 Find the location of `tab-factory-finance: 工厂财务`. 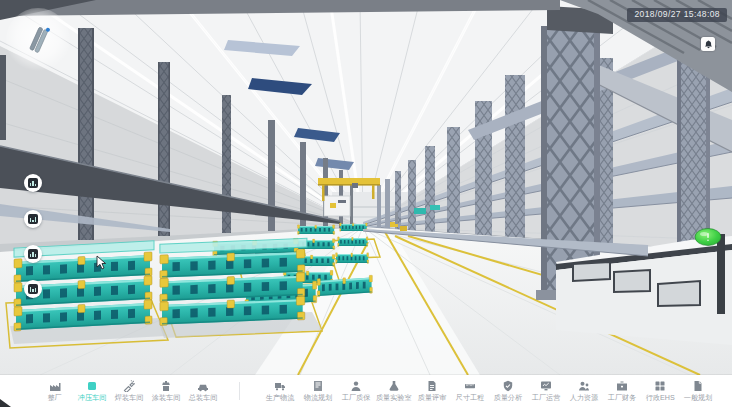

tab-factory-finance: 工厂财务 is located at coordinates (622, 391).